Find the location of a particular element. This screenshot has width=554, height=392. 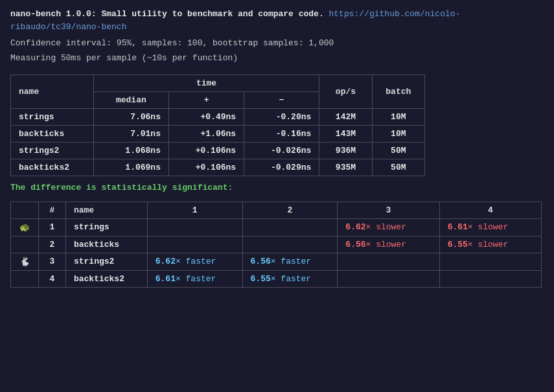

compare-row-name: strings is located at coordinates (106, 227).